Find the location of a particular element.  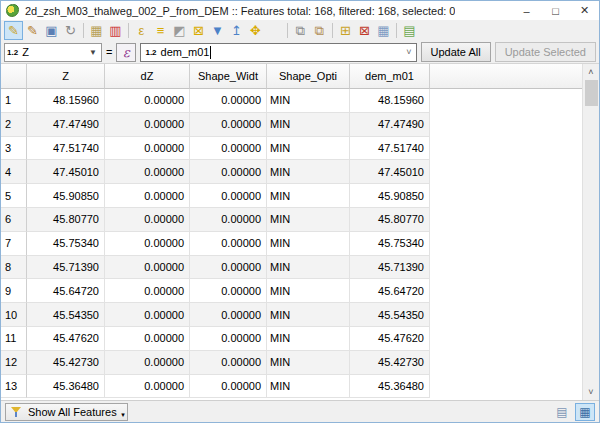

field-combobox: 1.2 Z ▼ is located at coordinates (53, 52).